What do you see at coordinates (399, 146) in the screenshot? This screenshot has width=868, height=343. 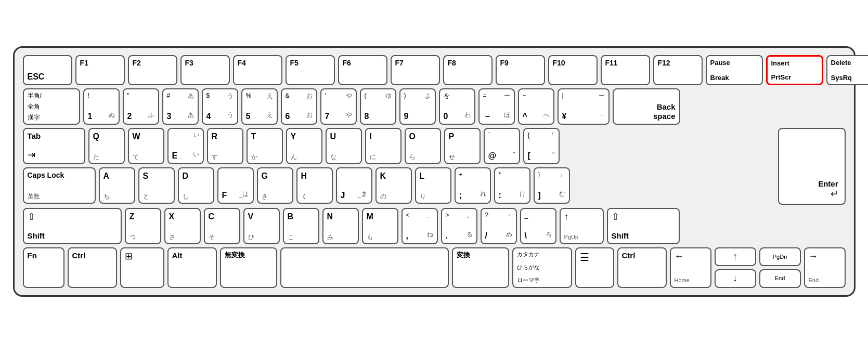 I see `qwerty-row: Tab ⇥ Q た W て い Eい R す` at bounding box center [399, 146].